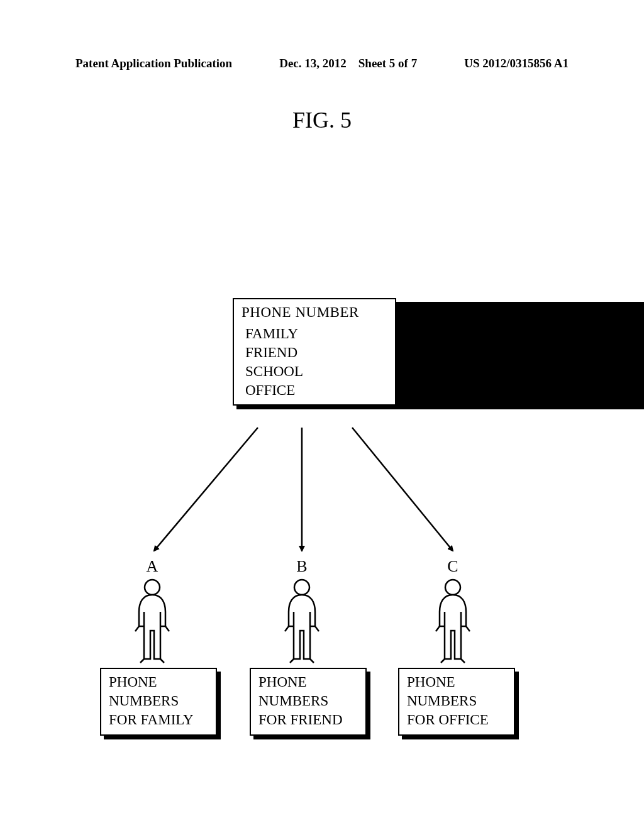 Image resolution: width=644 pixels, height=830 pixels. Describe the element at coordinates (308, 720) in the screenshot. I see `child-line: FOR FRIEND` at that location.